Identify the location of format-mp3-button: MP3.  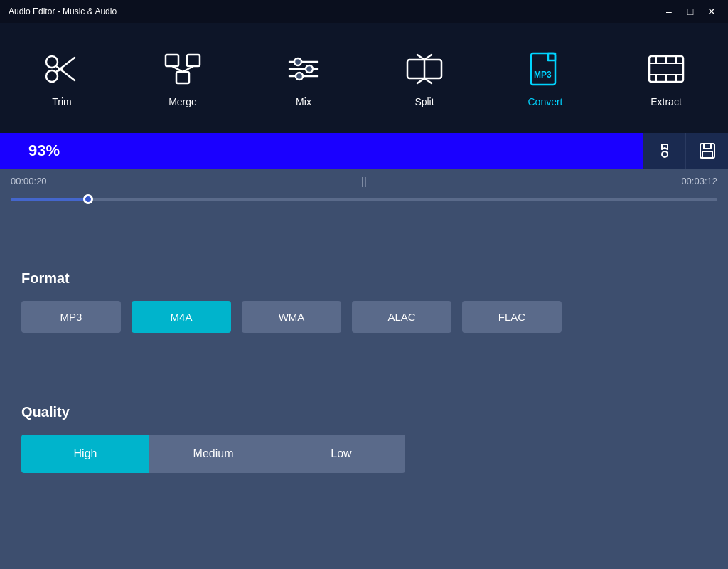
(71, 317).